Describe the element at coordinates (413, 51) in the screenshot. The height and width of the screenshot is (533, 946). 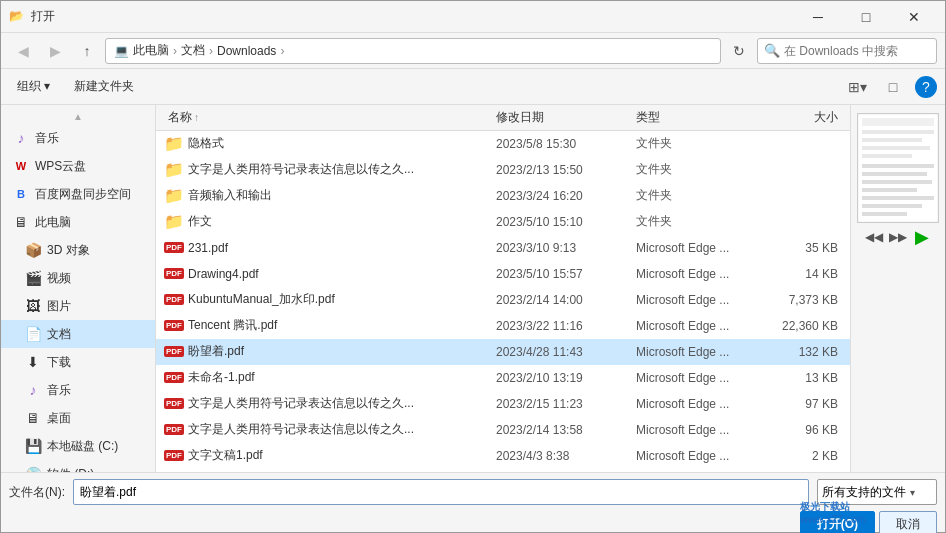
I see `breadcrumb: 💻 此电脑 › 文档 › Downloads ›` at that location.